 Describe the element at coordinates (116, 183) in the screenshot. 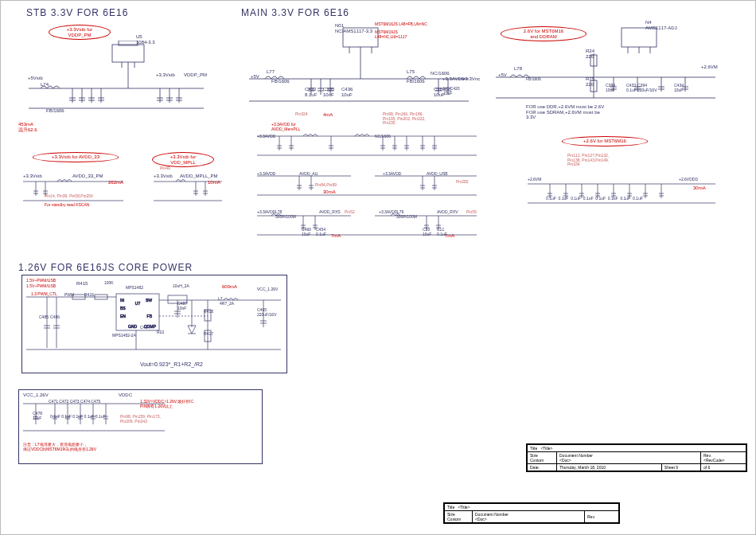

I see `lbl-i262: 262mA` at that location.